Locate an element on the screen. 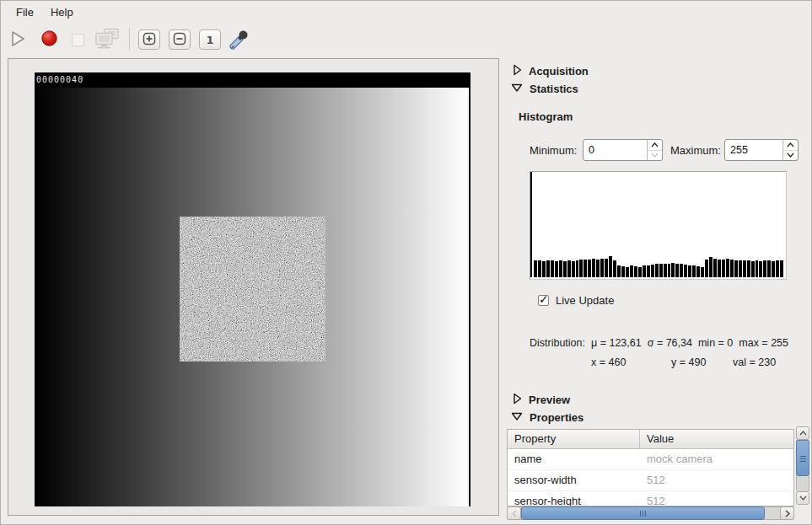 This screenshot has height=525, width=812. minimum-input is located at coordinates (616, 150).